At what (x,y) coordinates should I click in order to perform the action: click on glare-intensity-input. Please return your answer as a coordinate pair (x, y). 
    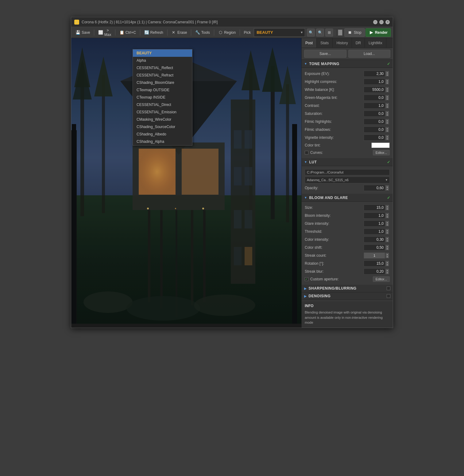
    Looking at the image, I should click on (374, 224).